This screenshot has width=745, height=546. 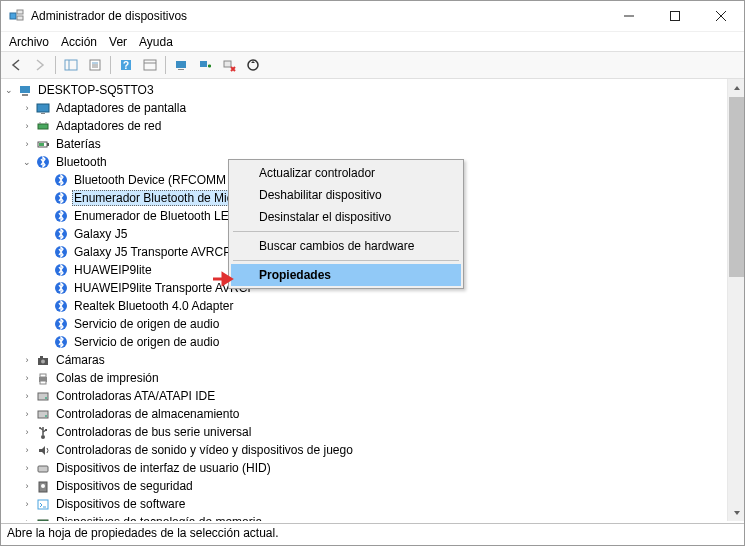 I want to click on sound-icon, so click(x=43, y=450).